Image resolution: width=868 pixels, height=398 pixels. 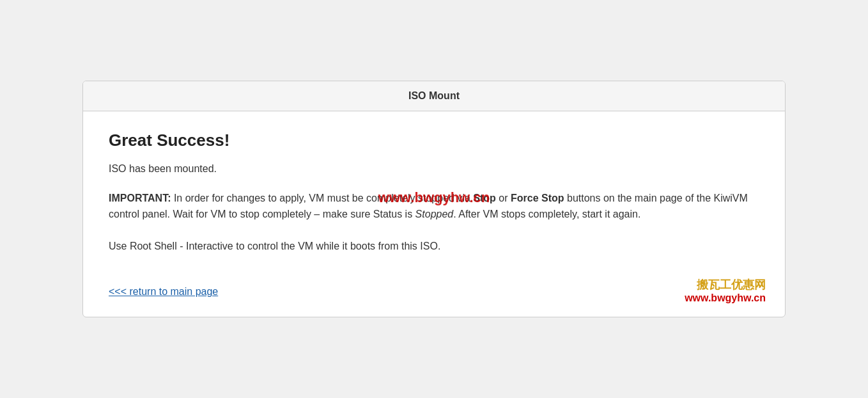 What do you see at coordinates (547, 214) in the screenshot?
I see `after-text: . After VM stops completely, start it ag…` at bounding box center [547, 214].